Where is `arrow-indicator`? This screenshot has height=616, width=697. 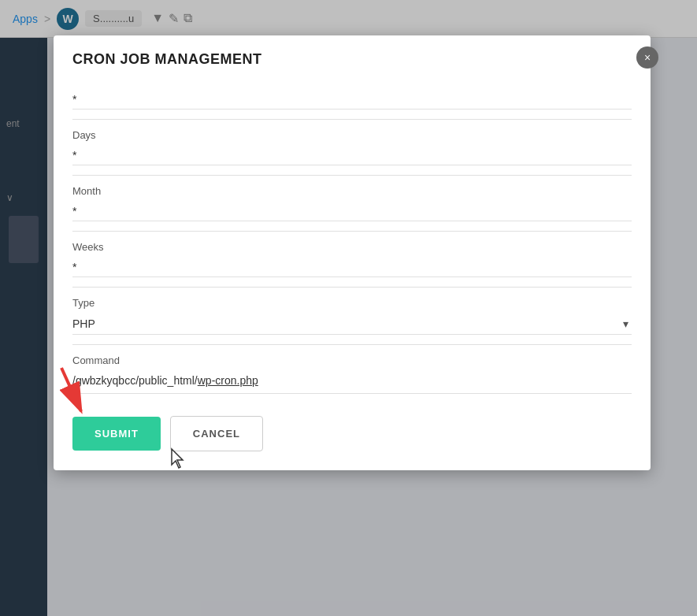
arrow-indicator is located at coordinates (81, 397).